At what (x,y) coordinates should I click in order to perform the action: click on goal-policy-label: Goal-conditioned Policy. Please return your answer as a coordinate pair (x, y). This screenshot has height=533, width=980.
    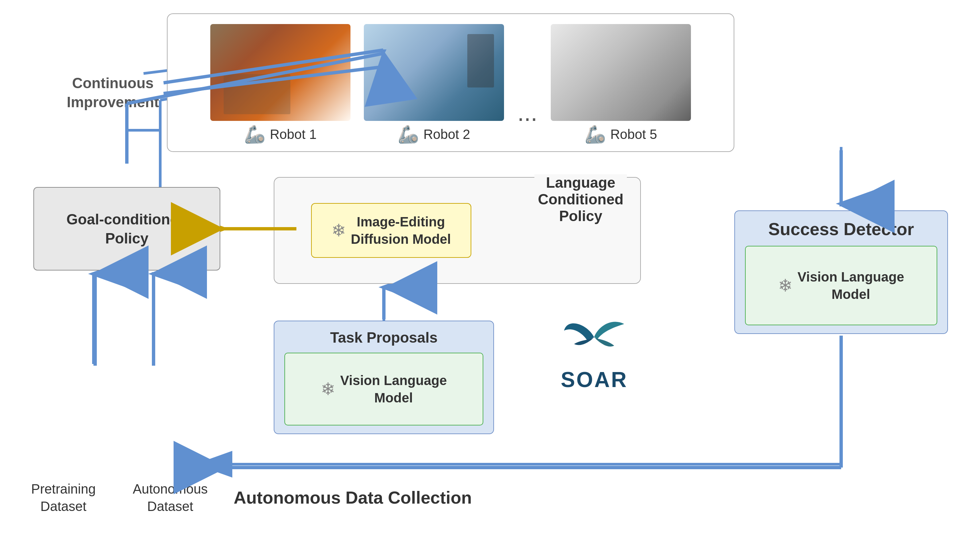
    Looking at the image, I should click on (127, 229).